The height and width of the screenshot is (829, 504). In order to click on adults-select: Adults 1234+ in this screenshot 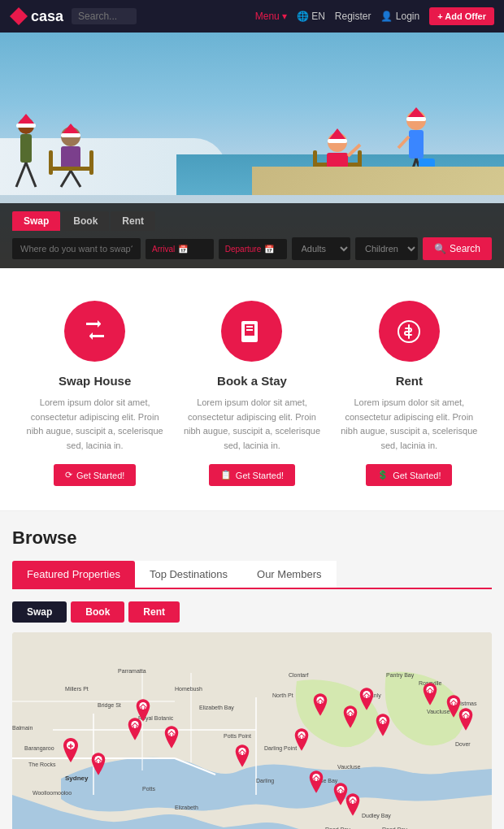, I will do `click(321, 249)`.